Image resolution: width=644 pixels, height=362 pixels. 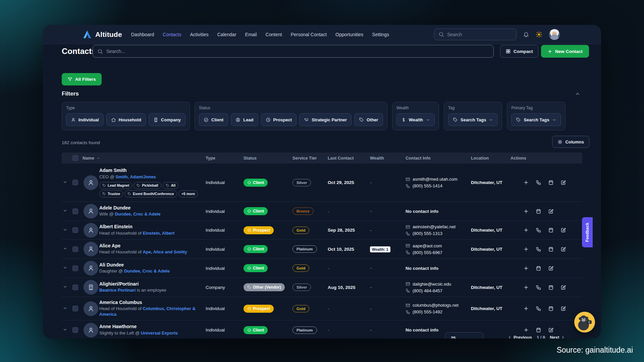 I want to click on table-row: Albert Einstein Head of Household of Ein…, so click(x=322, y=230).